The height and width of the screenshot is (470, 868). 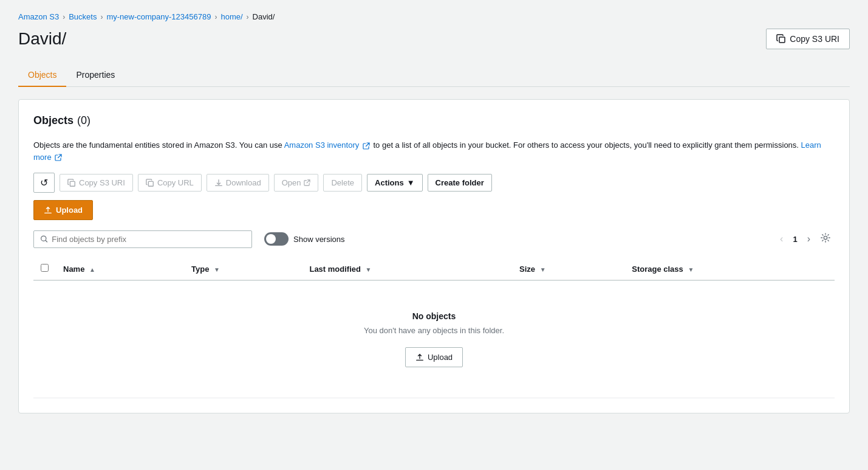 I want to click on breadcrumb-sep-4: ›, so click(x=248, y=17).